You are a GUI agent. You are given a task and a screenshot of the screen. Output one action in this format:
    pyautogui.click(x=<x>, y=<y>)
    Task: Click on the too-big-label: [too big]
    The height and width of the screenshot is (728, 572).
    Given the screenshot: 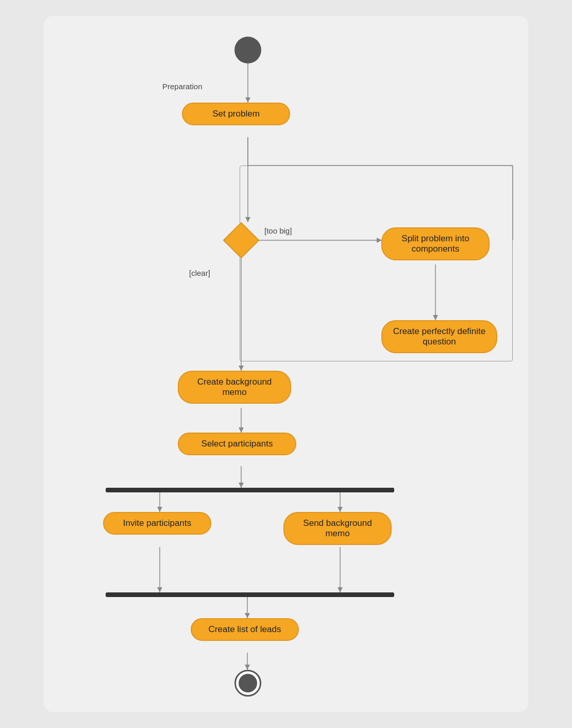 What is the action you would take?
    pyautogui.click(x=278, y=231)
    